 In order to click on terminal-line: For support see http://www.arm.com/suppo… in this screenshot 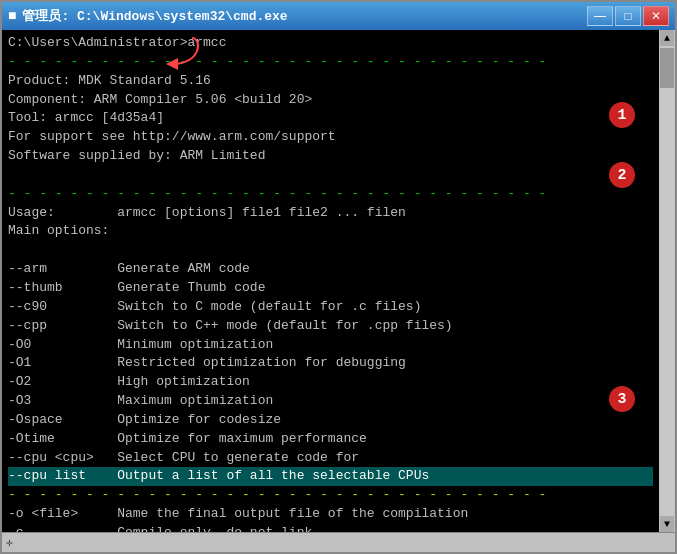, I will do `click(330, 138)`.